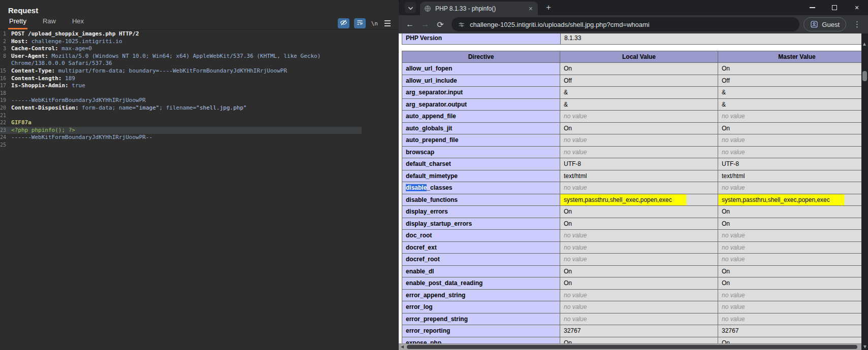 This screenshot has width=868, height=350. I want to click on tab-title: PHP 8.1.33 - phpinfo(), so click(479, 9).